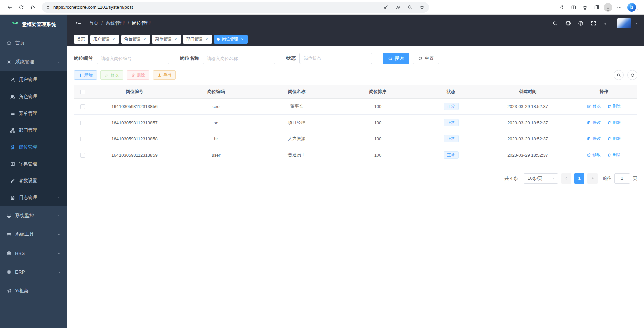 Image resolution: width=644 pixels, height=328 pixels. I want to click on edit-icon, so click(589, 106).